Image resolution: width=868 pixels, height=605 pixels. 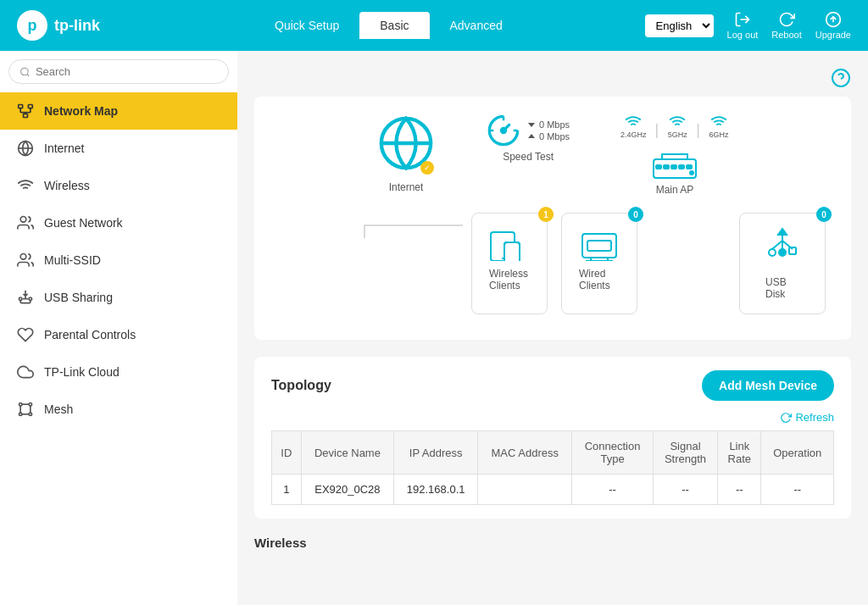 I want to click on sidebar-item-multi-ssid: Multi-SSID, so click(x=119, y=260).